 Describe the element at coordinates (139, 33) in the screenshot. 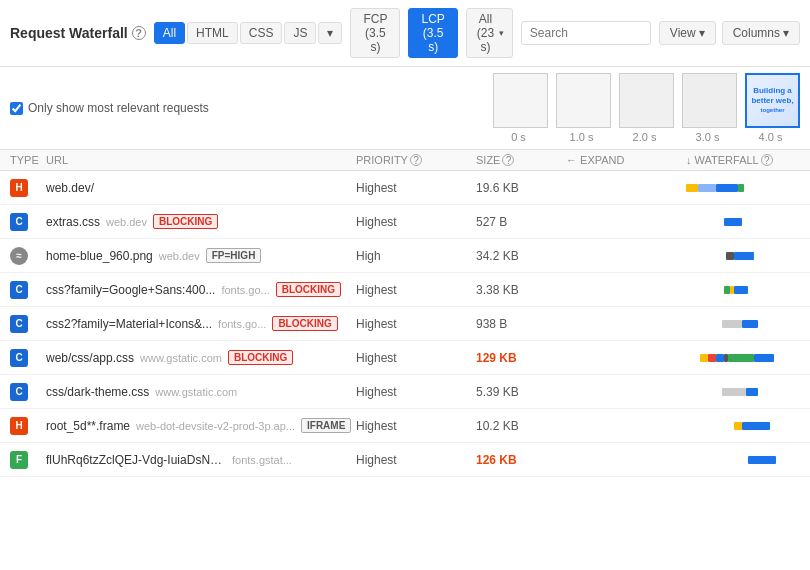

I see `help-icon: ?` at that location.